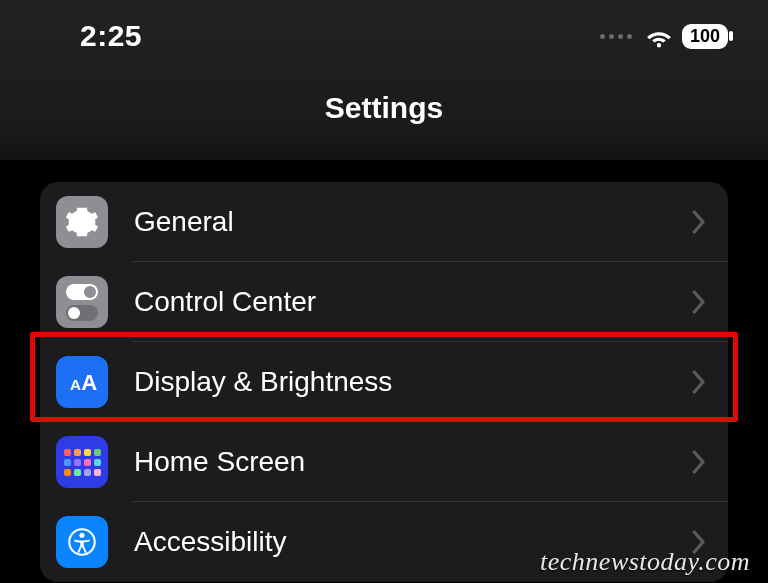  Describe the element at coordinates (82, 302) in the screenshot. I see `toggles-icon` at that location.